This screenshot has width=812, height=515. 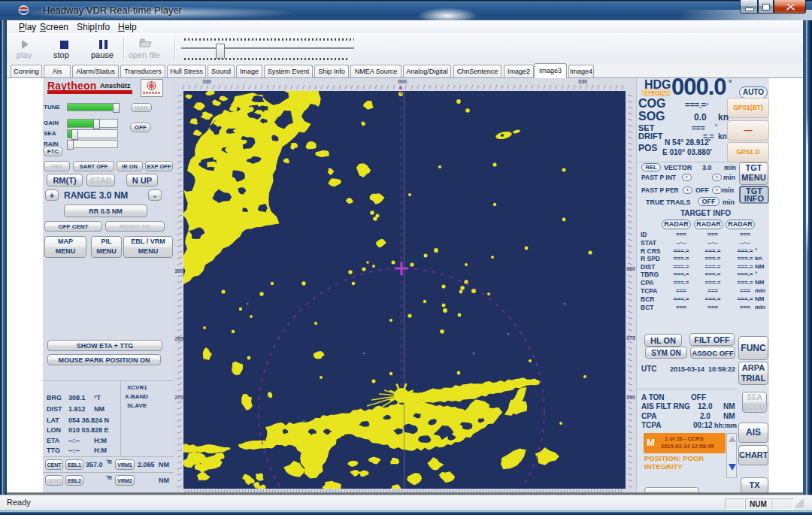 I want to click on svg-text: 000, so click(x=402, y=81).